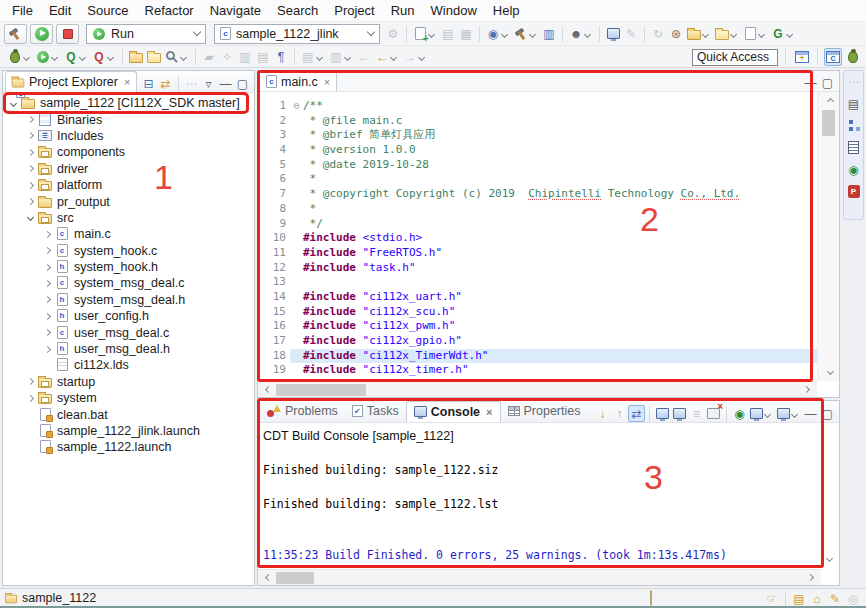  What do you see at coordinates (245, 57) in the screenshot?
I see `link-with-icon: ▥` at bounding box center [245, 57].